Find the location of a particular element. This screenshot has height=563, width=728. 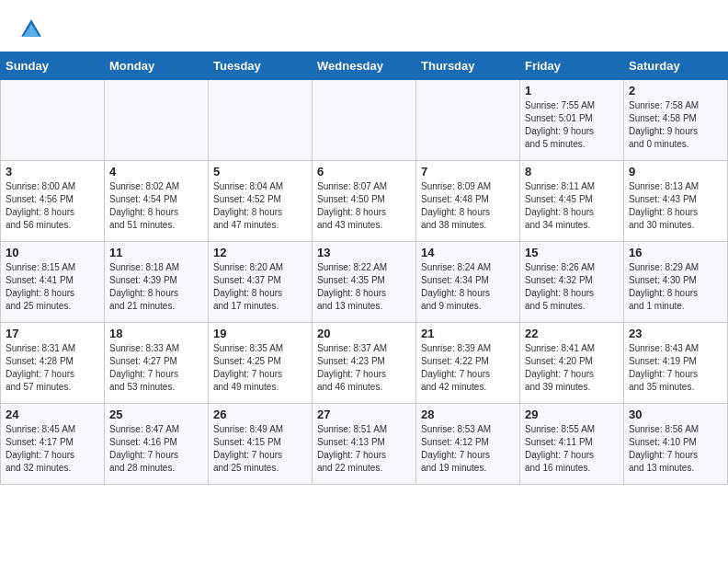

calendar-cell: 24Sunrise: 8:45 AM Sunset: 4:17 PM Dayli… is located at coordinates (53, 444).